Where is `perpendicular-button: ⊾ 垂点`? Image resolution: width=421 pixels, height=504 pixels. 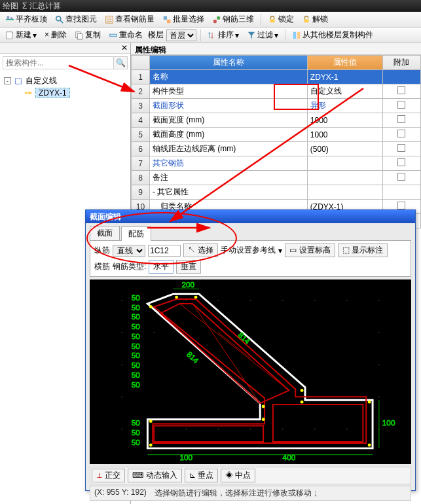
perpendicular-button: ⊾ 垂点 is located at coordinates (202, 475).